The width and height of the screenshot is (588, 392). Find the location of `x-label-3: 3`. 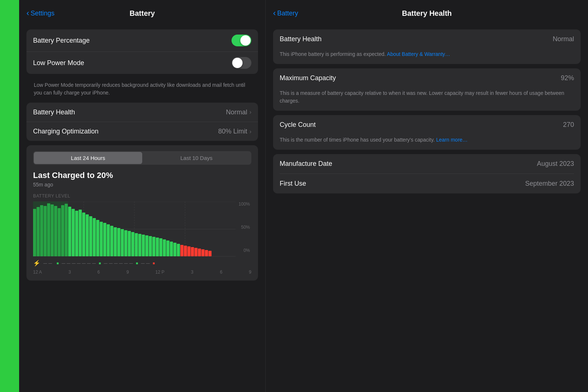

x-label-3: 3 is located at coordinates (70, 272).